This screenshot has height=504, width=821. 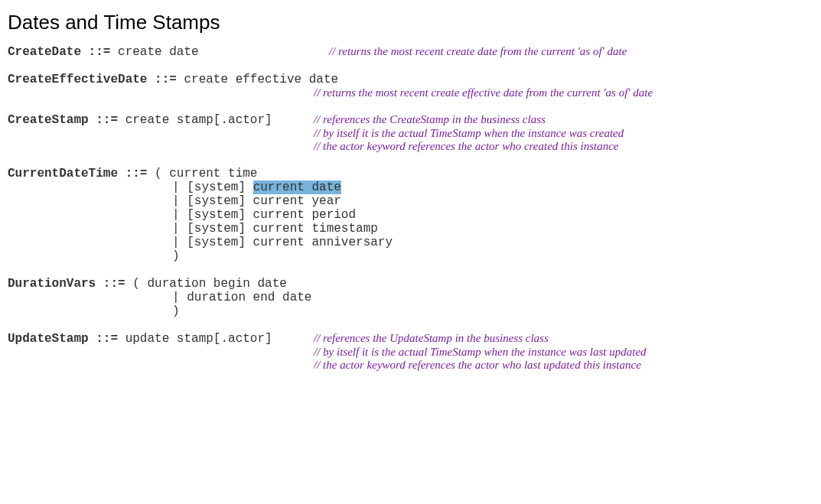 What do you see at coordinates (257, 201) in the screenshot?
I see `rule-alt: | [system] current year` at bounding box center [257, 201].